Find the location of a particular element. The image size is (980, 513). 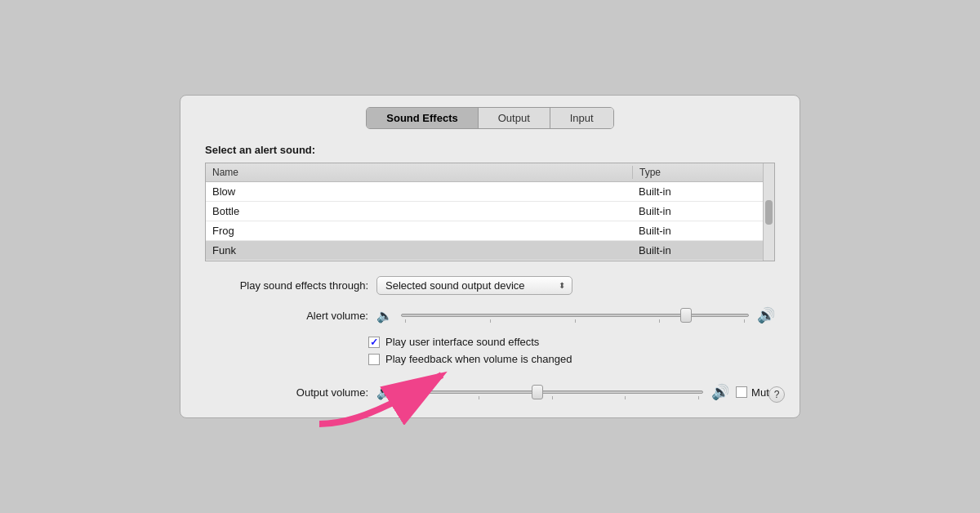

ui-sound-checkbox-row: ✓ Play user interface sound effects is located at coordinates (454, 341).